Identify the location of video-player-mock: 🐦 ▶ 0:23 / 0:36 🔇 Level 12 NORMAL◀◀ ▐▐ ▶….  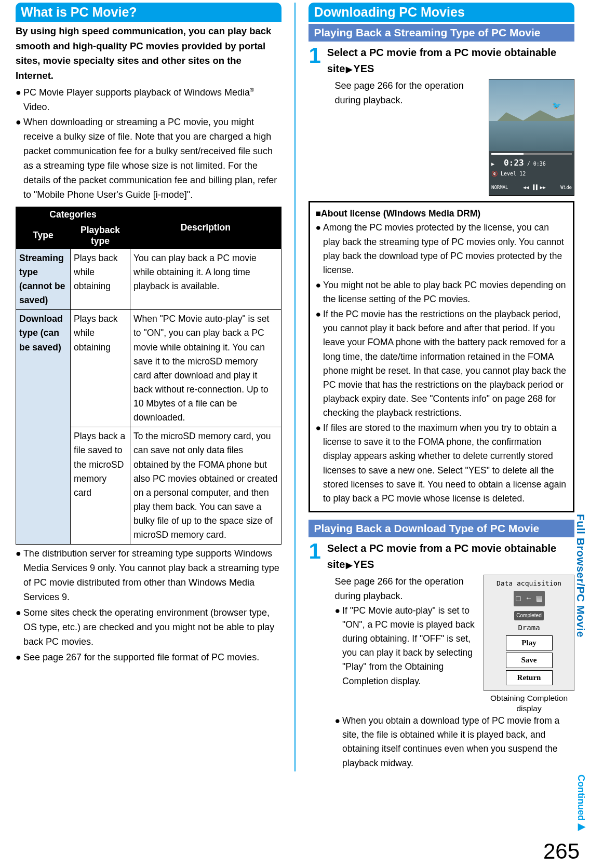
(532, 137).